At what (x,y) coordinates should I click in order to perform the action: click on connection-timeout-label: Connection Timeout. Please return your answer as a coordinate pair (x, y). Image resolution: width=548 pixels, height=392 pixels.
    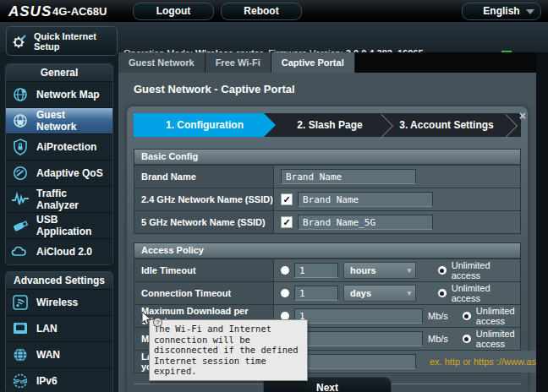
    Looking at the image, I should click on (205, 293).